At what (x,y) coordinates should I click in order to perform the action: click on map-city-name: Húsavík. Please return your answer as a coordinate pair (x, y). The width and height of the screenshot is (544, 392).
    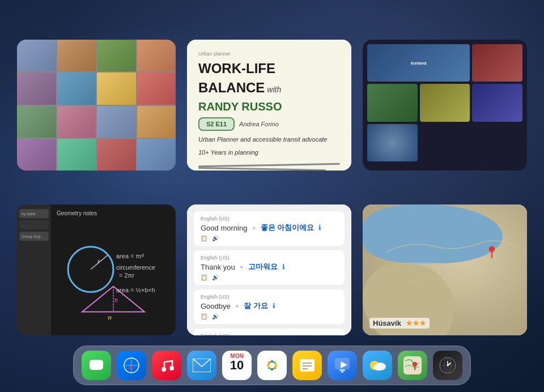
    Looking at the image, I should click on (387, 323).